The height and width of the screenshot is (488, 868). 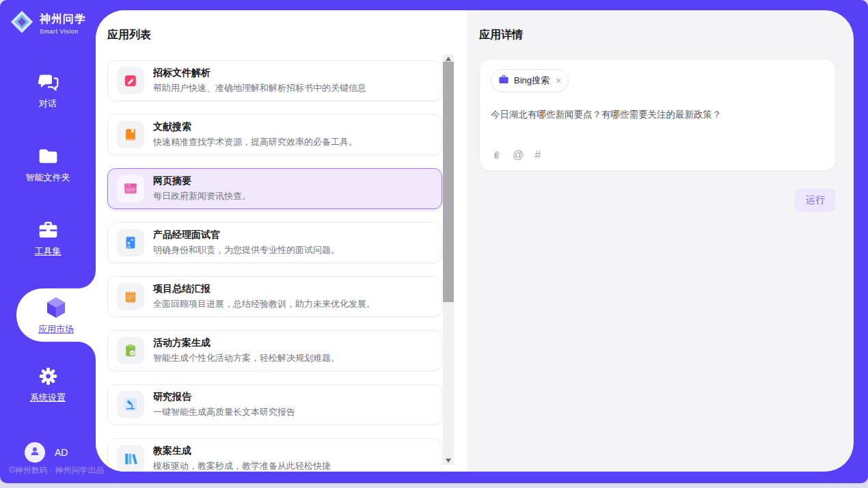 I want to click on input-toolbar: @#, so click(x=516, y=155).